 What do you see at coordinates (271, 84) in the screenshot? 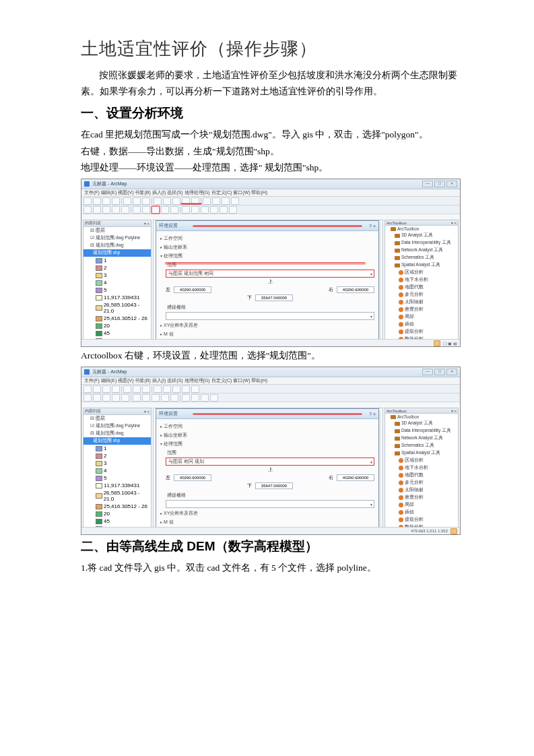
I see `intro-paragraph: 按照张媛媛老师的要求，土地适宜性评价至少包括坡度和洪水淹没分析两个生态限制要素。…` at bounding box center [271, 84].